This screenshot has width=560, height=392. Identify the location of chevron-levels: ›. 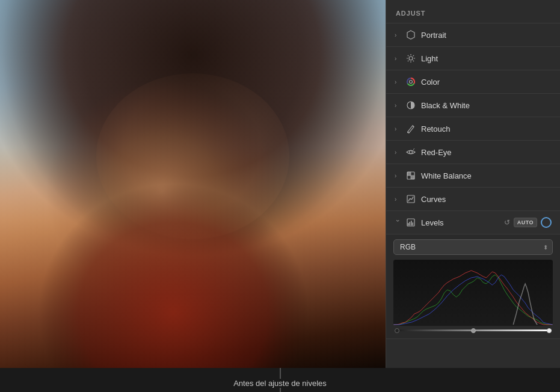
(398, 222).